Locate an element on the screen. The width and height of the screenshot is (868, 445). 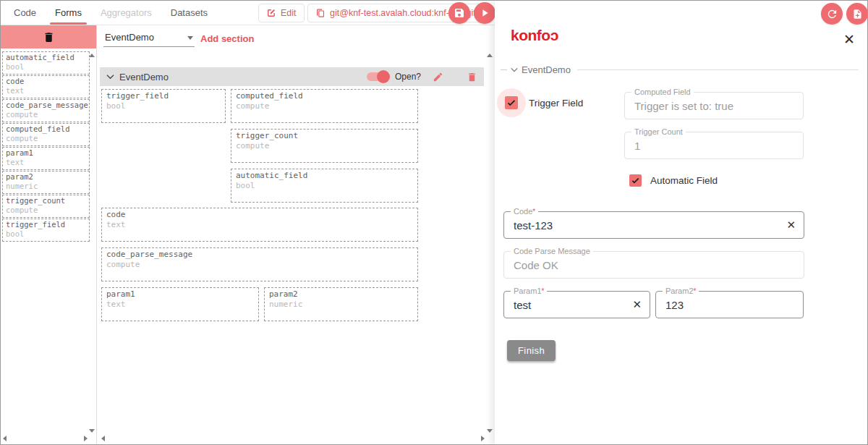
save-icon is located at coordinates (459, 13).